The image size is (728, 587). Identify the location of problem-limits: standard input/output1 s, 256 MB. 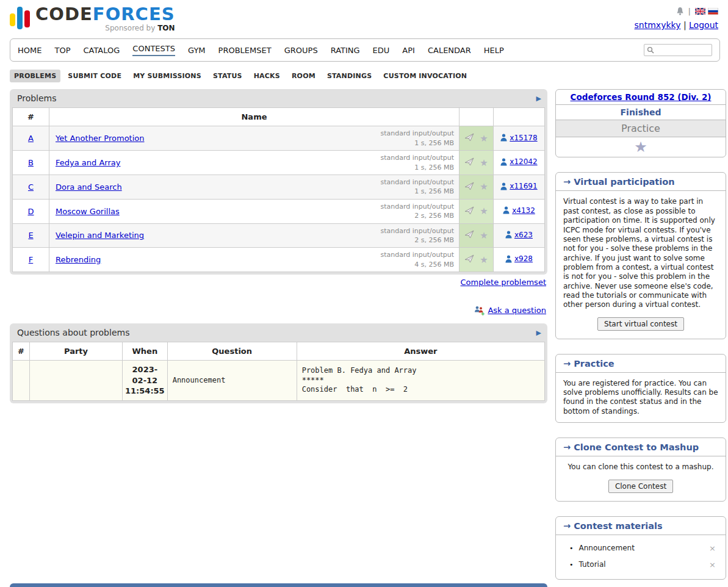
(417, 187).